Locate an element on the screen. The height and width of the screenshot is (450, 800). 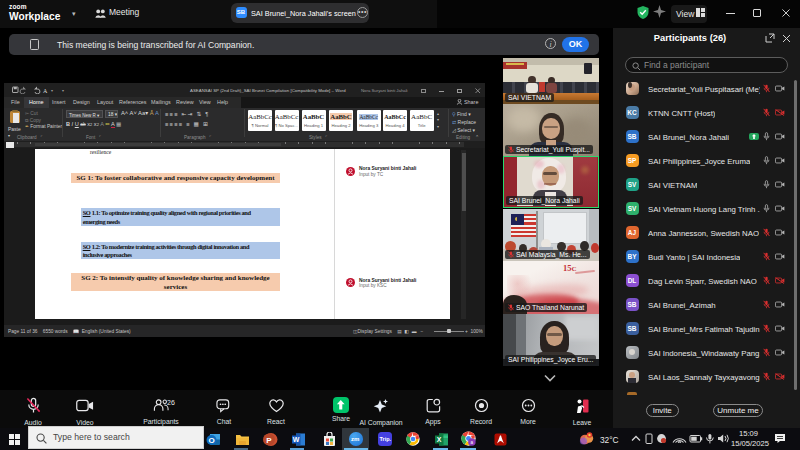
svg-text: P is located at coordinates (269, 440).